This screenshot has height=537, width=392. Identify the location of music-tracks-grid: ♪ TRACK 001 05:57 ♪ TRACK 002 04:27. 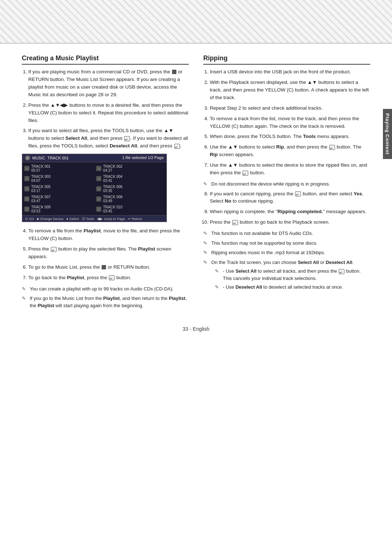
(94, 189).